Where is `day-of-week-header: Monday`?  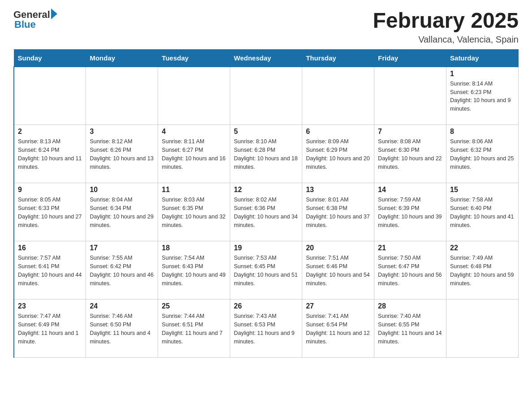 day-of-week-header: Monday is located at coordinates (122, 58).